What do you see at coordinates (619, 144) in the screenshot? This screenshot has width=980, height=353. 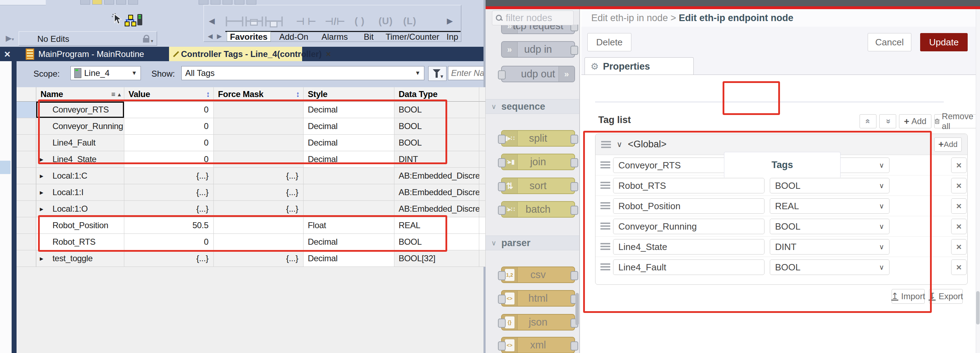 I see `chevron-down-icon: ∨` at bounding box center [619, 144].